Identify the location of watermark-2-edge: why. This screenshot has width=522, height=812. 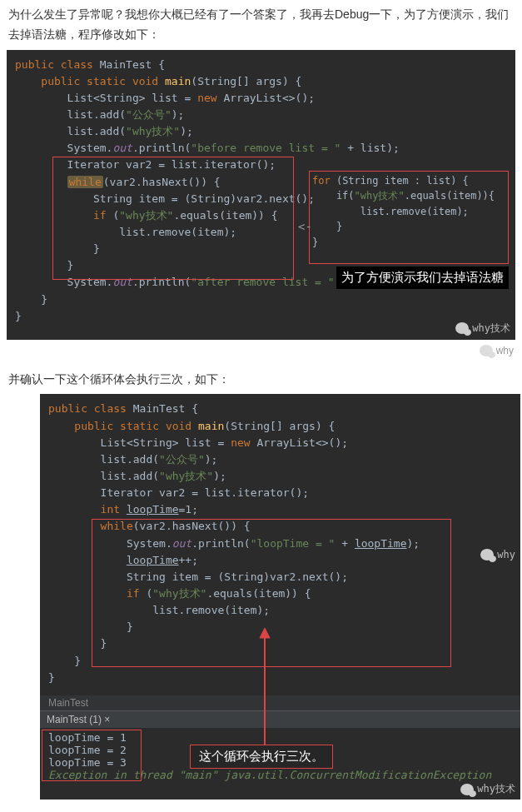
(498, 555).